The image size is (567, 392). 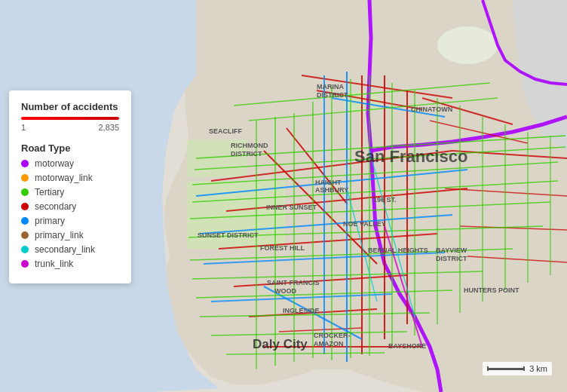 What do you see at coordinates (411, 157) in the screenshot?
I see `svg-text: San Francisco` at bounding box center [411, 157].